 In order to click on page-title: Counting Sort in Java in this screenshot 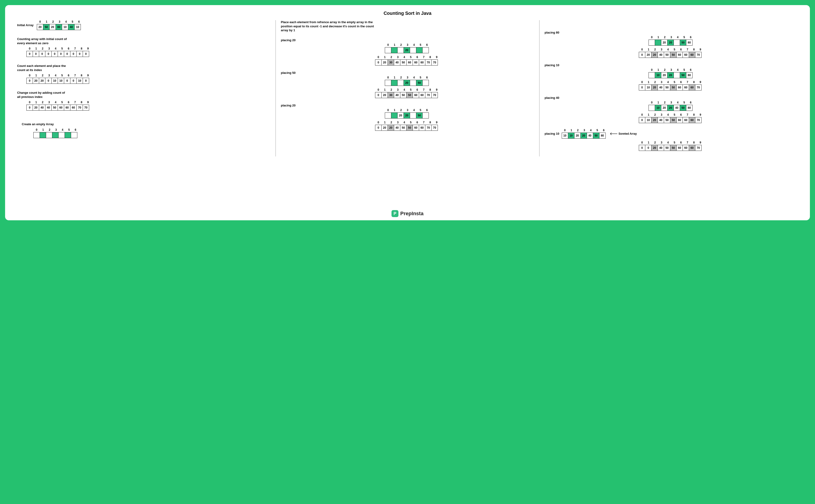, I will do `click(408, 13)`.